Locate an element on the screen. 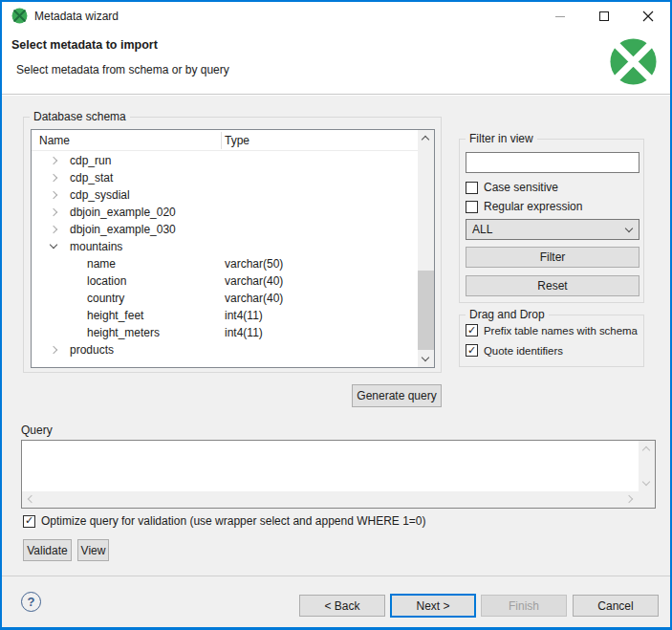  minimize-icon is located at coordinates (560, 17).